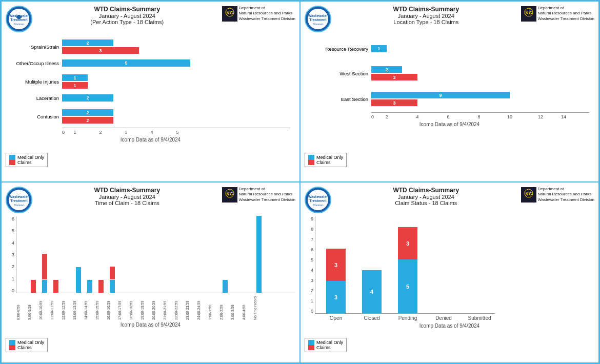 This screenshot has height=364, width=600. What do you see at coordinates (311, 348) in the screenshot?
I see `legend-red-box-p4` at bounding box center [311, 348].